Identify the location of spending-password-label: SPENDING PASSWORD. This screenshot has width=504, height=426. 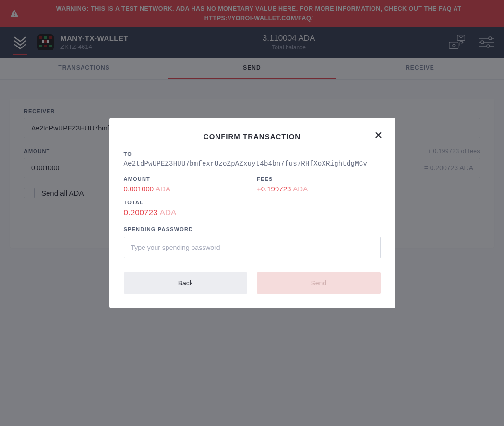
(252, 229).